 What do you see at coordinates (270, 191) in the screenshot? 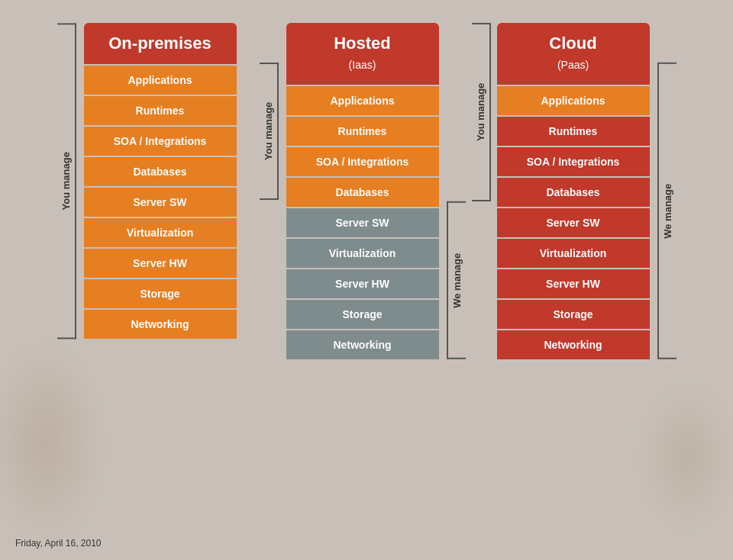
I see `hosted-left-brackets: You manage` at bounding box center [270, 191].